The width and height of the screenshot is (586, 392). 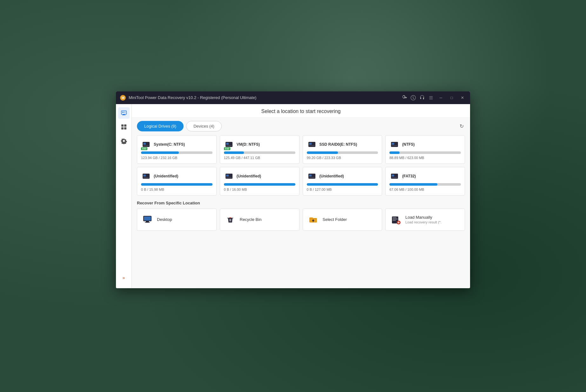 I want to click on tabs-bar: Logical Drives (9) Devices (4) ↻, so click(x=301, y=124).